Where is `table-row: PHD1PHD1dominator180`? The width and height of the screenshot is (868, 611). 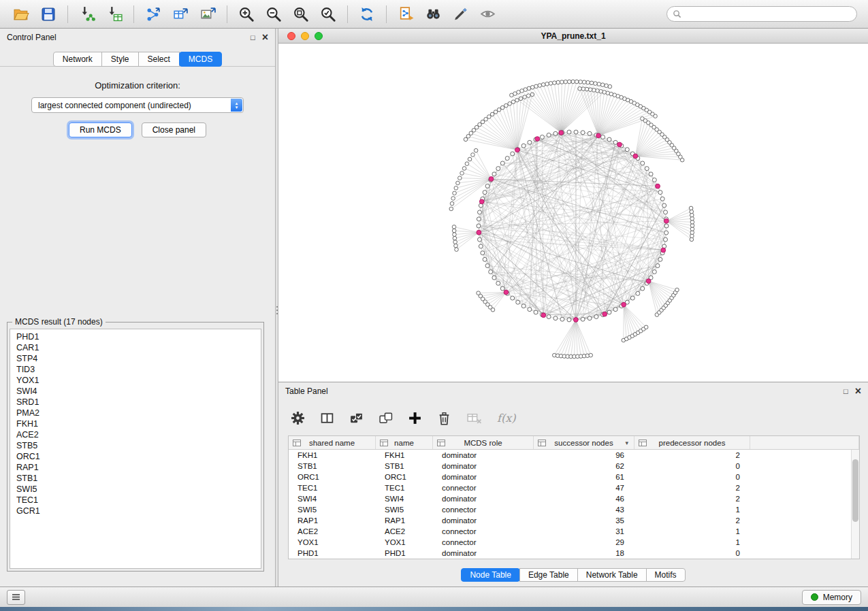 table-row: PHD1PHD1dominator180 is located at coordinates (570, 553).